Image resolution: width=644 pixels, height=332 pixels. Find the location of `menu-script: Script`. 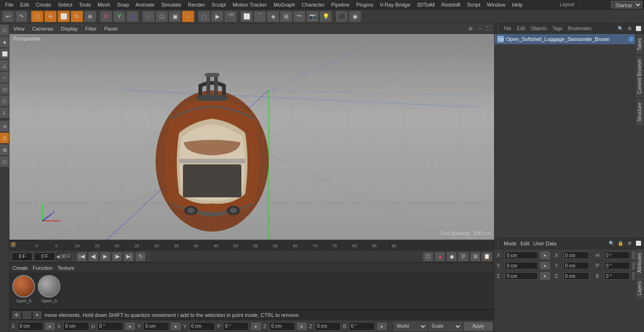

menu-script: Script is located at coordinates (474, 5).